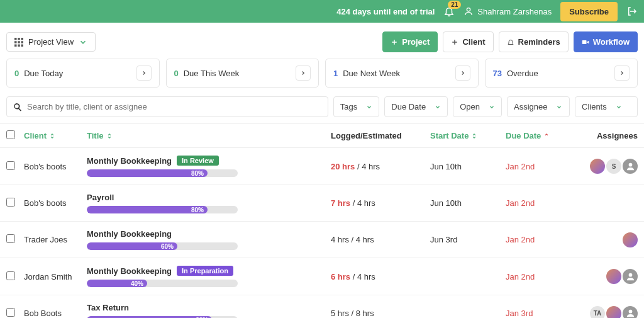 This screenshot has height=318, width=644. What do you see at coordinates (209, 203) in the screenshot?
I see `title-cell: Payroll 80%` at bounding box center [209, 203].